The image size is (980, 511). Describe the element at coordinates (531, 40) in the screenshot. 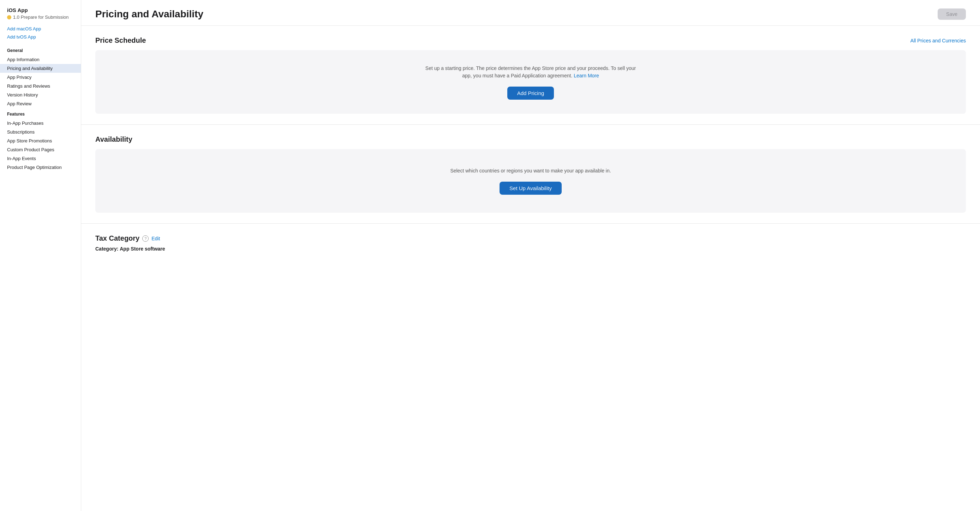

I see `price-schedule-header: Price Schedule All Prices and Currencies` at that location.